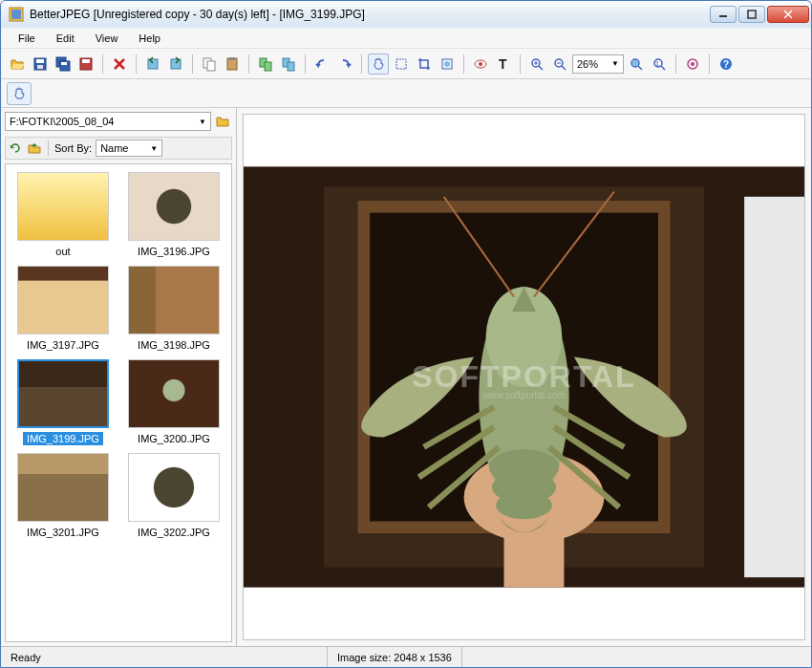  Describe the element at coordinates (17, 64) in the screenshot. I see `open-icon` at that location.